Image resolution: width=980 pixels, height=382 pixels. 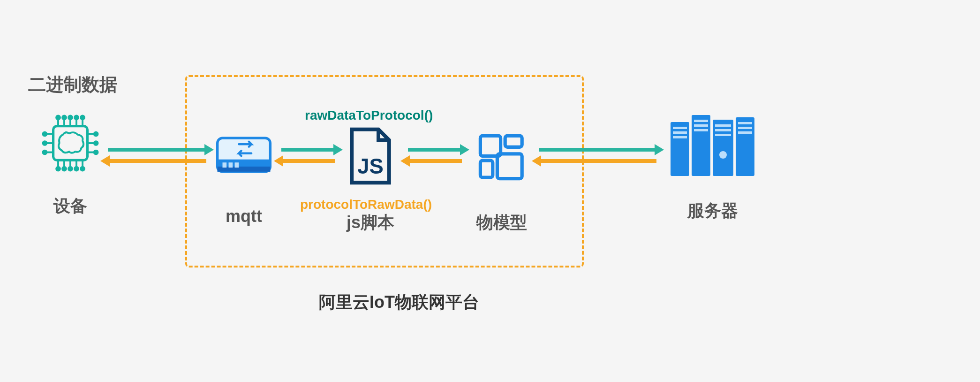 What do you see at coordinates (370, 166) in the screenshot?
I see `svg-text: JS` at bounding box center [370, 166].